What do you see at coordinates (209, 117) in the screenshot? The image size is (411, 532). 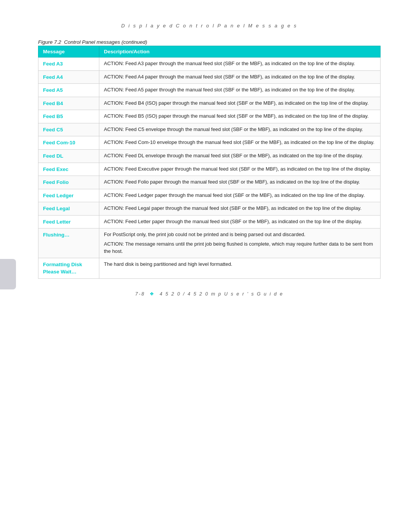 I see `table-row: Feed B5ACTION: Feed B5 (ISO) paper throu…` at bounding box center [209, 117].